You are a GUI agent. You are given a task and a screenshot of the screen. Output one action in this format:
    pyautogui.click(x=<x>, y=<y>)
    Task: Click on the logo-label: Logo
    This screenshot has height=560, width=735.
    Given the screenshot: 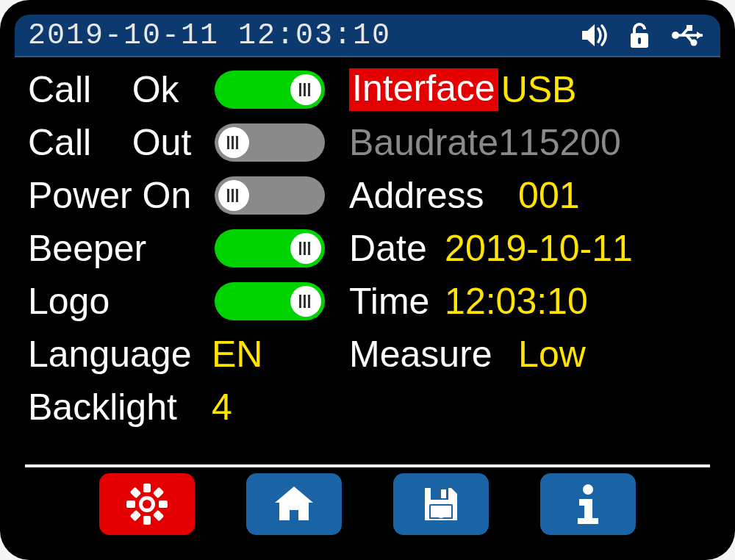 What is the action you would take?
    pyautogui.click(x=120, y=301)
    